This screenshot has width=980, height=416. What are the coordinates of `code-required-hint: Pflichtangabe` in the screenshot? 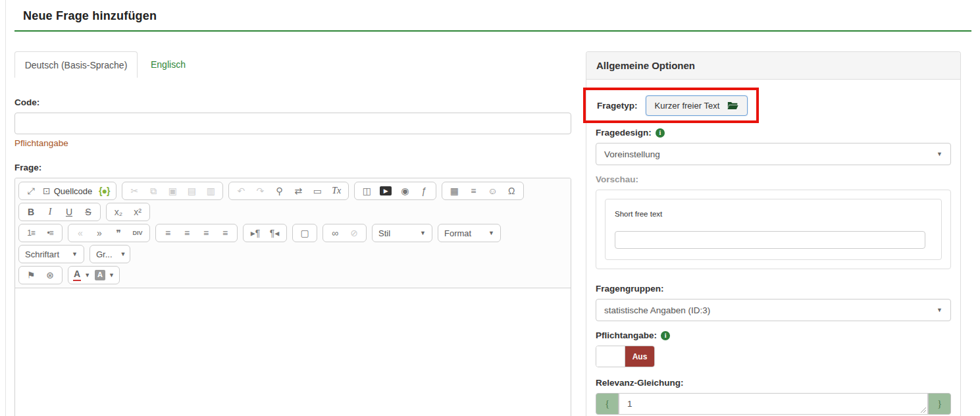 It's located at (293, 143).